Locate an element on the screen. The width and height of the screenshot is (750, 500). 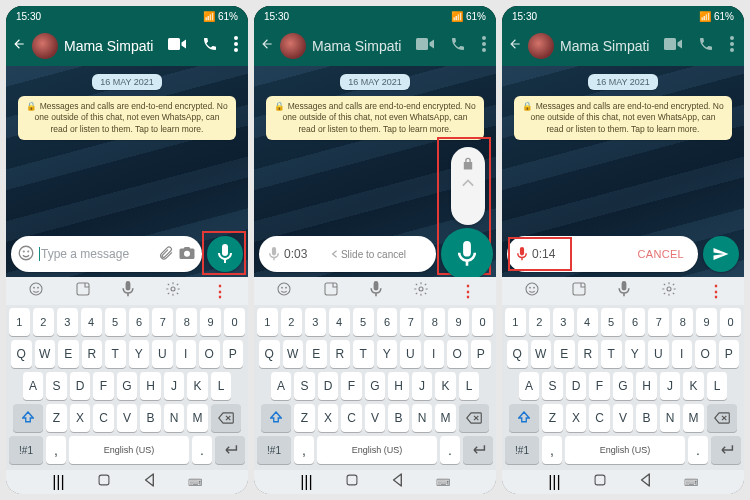
encryption-notice: 🔒 Messages and calls are end-to-end encr… is located at coordinates (127, 118).